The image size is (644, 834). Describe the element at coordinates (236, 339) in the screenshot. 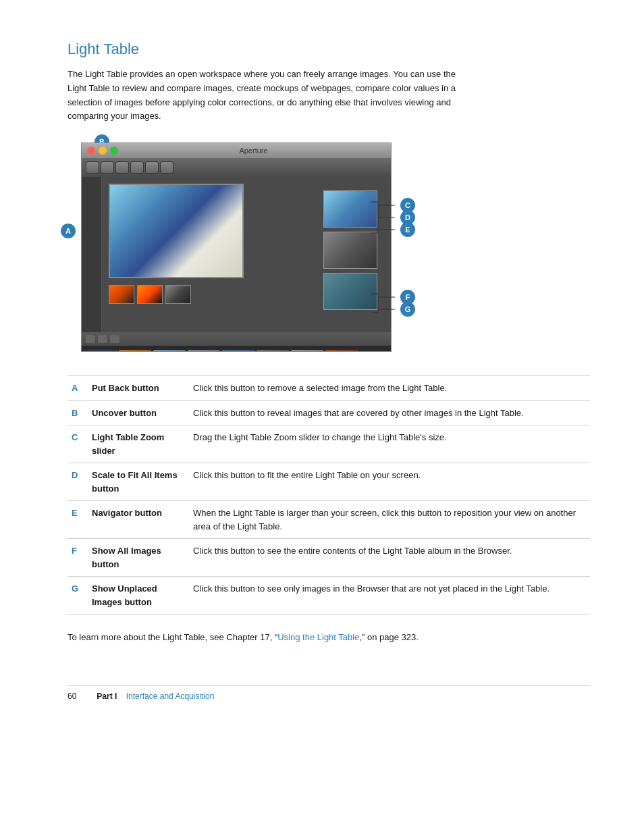

I see `aperture-statusbar` at that location.